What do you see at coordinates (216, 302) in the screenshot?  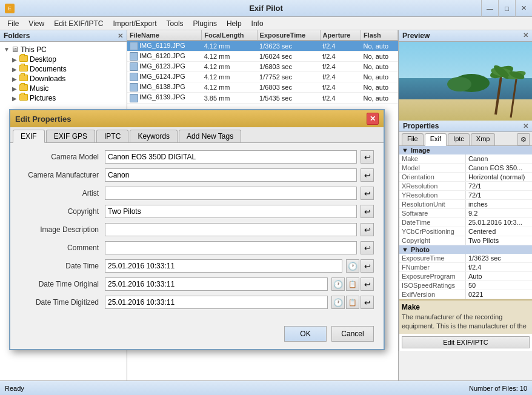 I see `input-datetime-digitized` at bounding box center [216, 302].